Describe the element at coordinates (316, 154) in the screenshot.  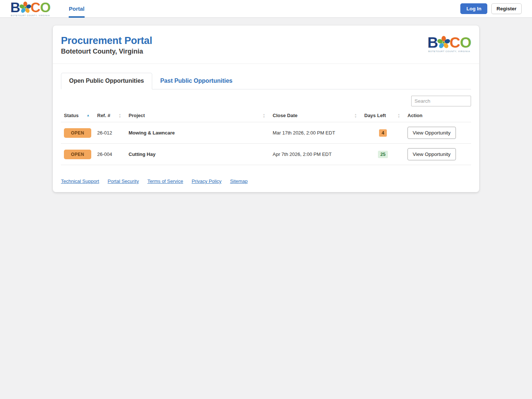
I see `cell-close-date: Apr 7th 2026, 2:00 PM EDT` at that location.